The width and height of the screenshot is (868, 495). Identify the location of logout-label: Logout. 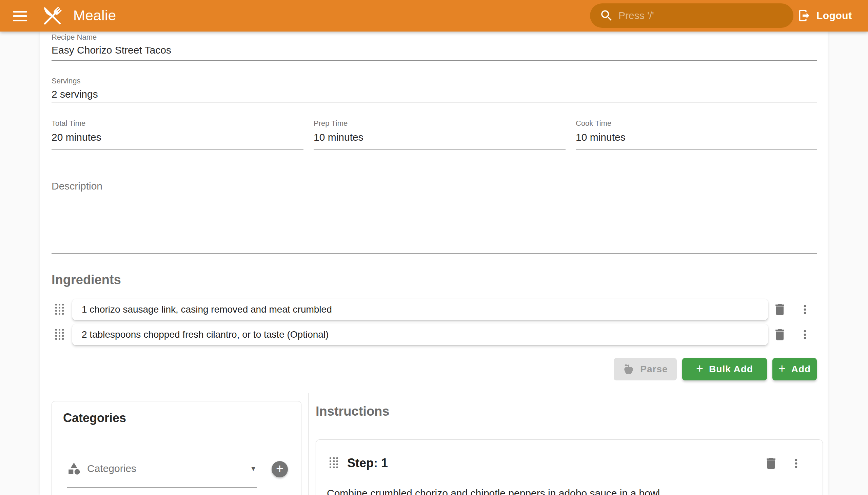
(834, 16).